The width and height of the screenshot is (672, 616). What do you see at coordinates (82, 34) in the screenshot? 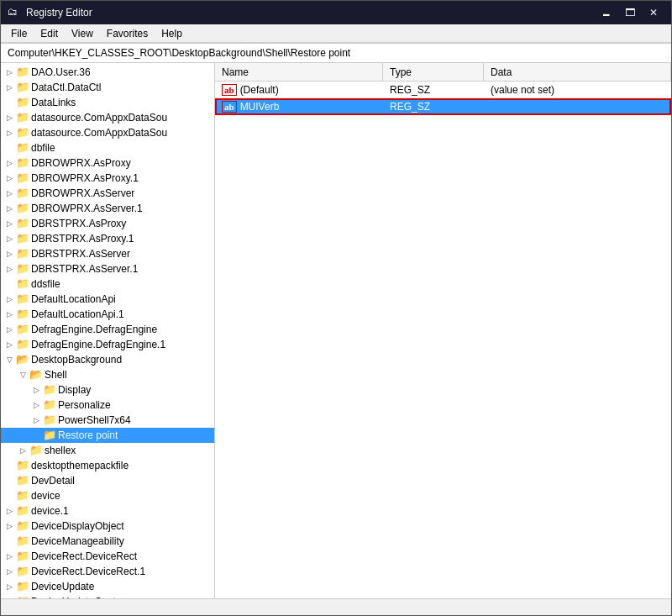
I see `menu-view: View` at bounding box center [82, 34].